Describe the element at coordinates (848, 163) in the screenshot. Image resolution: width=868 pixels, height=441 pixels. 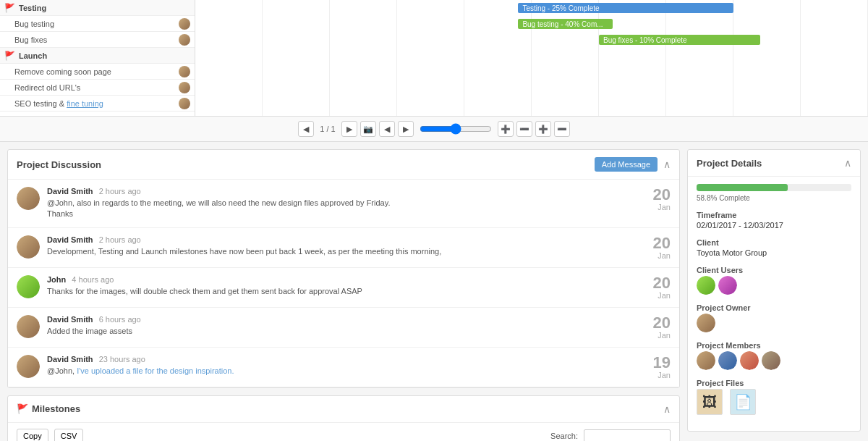
I see `details-collapse-icon: ∧` at that location.